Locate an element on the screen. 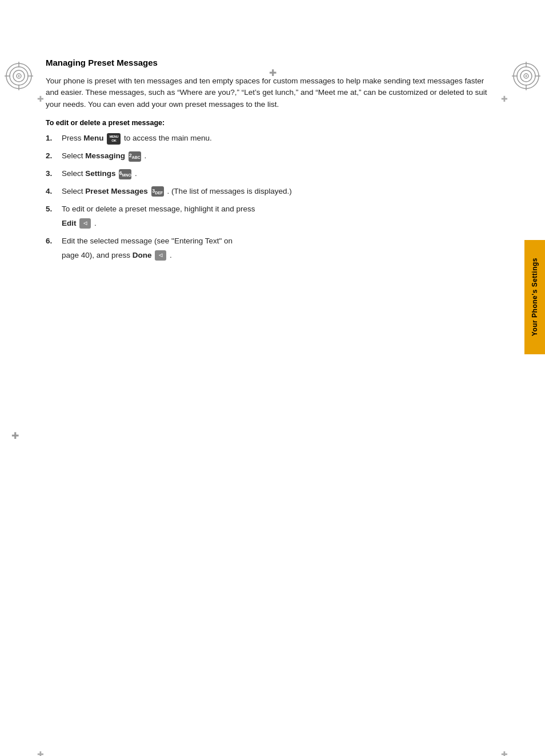  step-1-bold: Menu is located at coordinates (94, 138).